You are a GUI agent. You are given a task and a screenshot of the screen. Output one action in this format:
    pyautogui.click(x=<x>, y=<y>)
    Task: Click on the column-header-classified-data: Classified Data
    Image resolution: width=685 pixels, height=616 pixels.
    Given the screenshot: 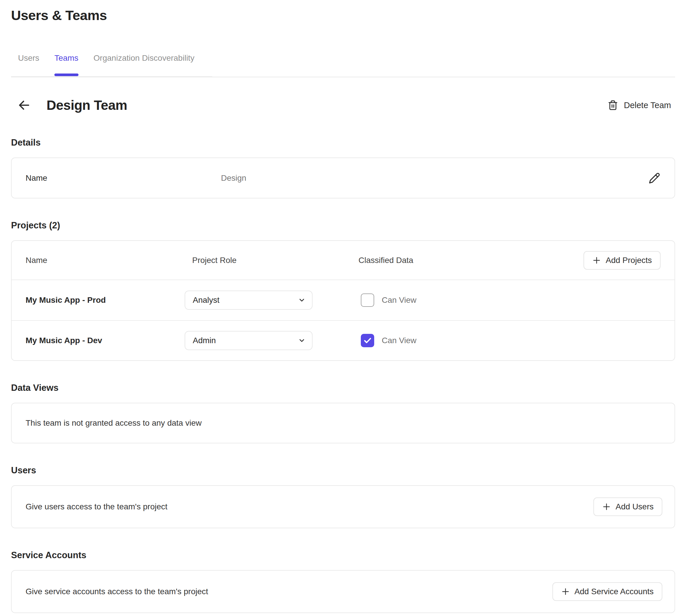 What is the action you would take?
    pyautogui.click(x=471, y=260)
    